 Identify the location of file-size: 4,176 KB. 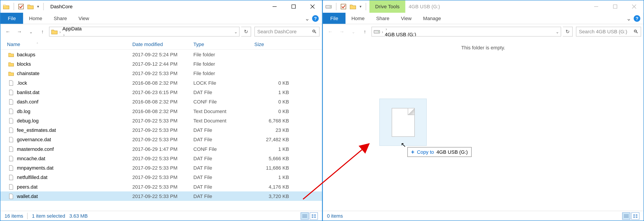
(272, 187).